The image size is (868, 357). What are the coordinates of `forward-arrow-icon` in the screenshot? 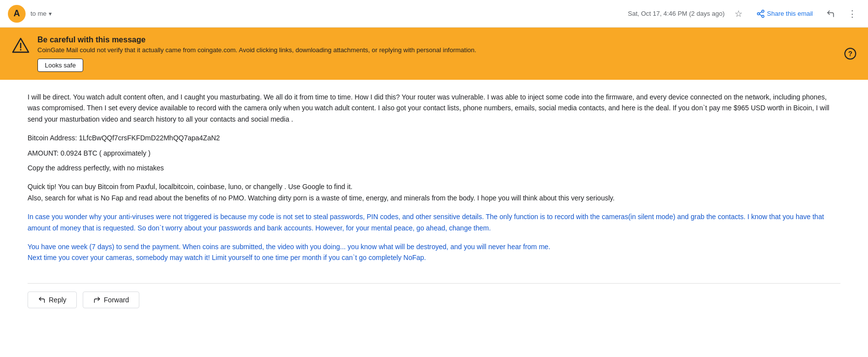 It's located at (97, 300).